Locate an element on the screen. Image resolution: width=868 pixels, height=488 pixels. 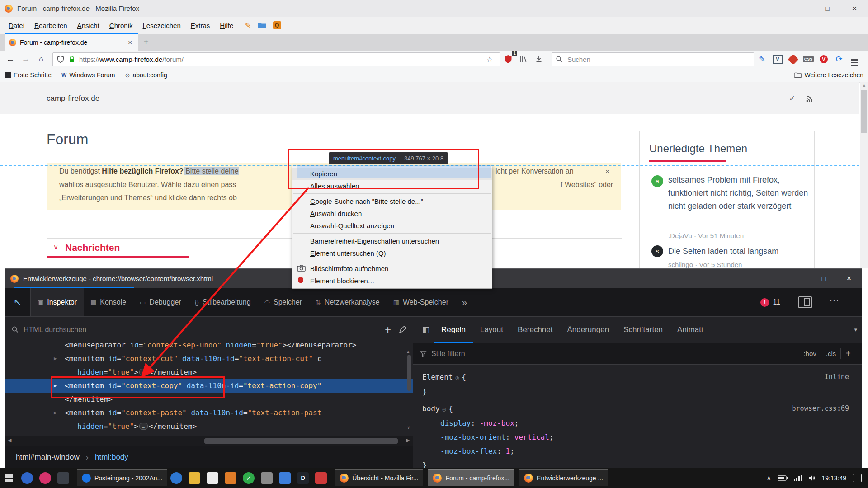
hamburger-menu-icon is located at coordinates (854, 59).